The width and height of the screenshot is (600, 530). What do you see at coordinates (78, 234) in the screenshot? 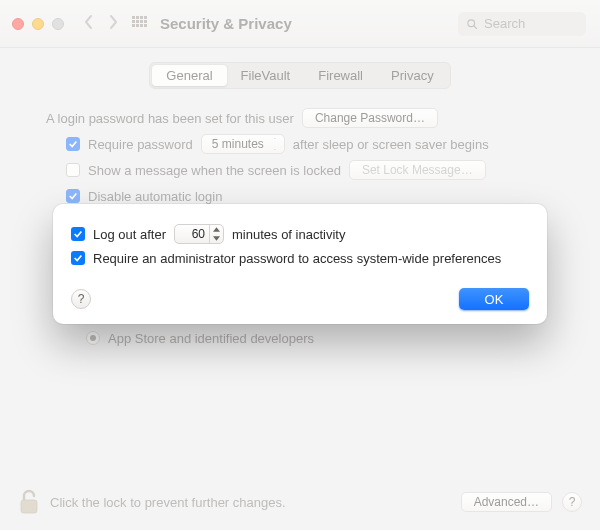
I see `logout-after-checkbox` at bounding box center [78, 234].